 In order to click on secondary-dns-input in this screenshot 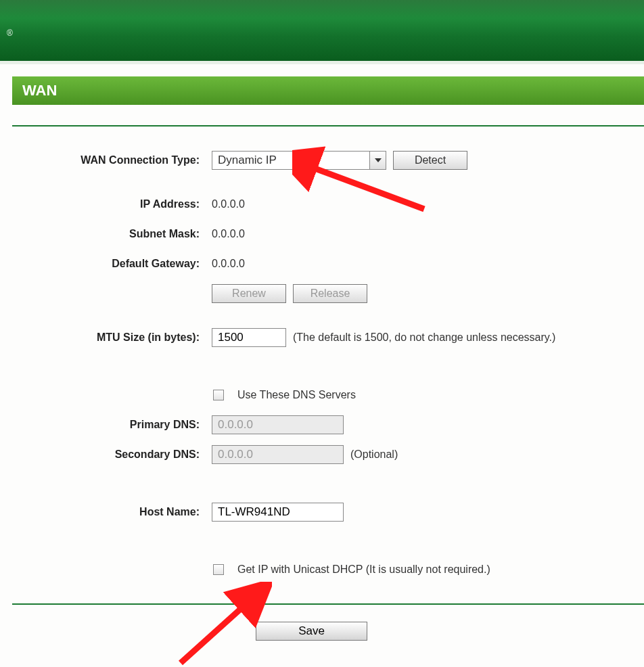, I will do `click(277, 455)`.